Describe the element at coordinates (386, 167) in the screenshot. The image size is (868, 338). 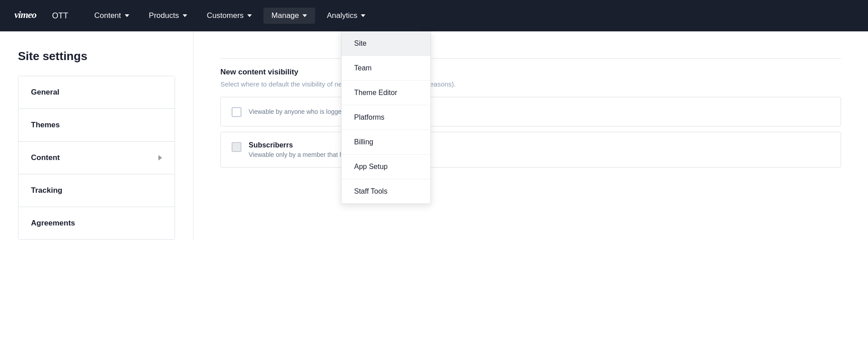
I see `dropdown-app-setup: App Setup` at that location.